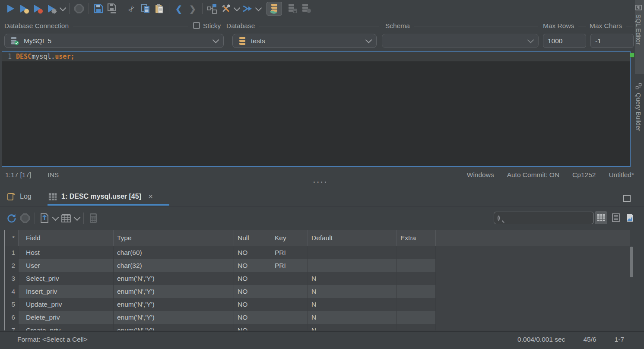 Image resolution: width=644 pixels, height=349 pixels. What do you see at coordinates (630, 218) in the screenshot?
I see `view-chart-button` at bounding box center [630, 218].